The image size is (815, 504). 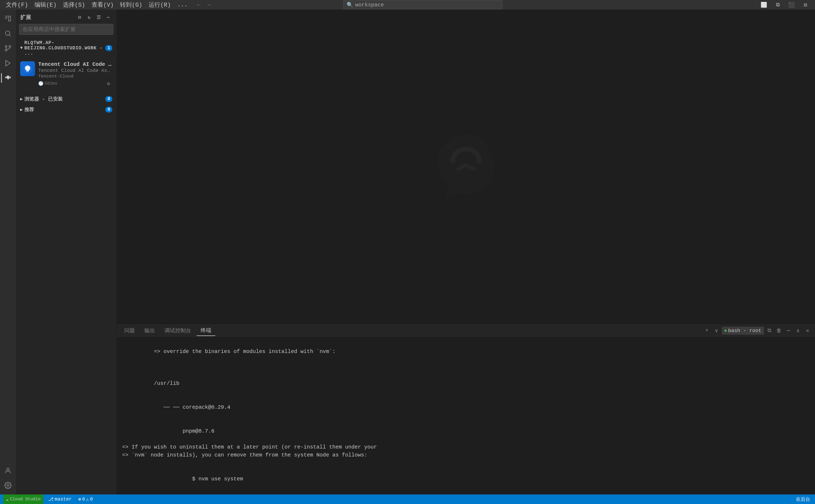 What do you see at coordinates (466, 493) in the screenshot?
I see `terminal-line-10: $ npm uninstall -g a_module` at bounding box center [466, 493].